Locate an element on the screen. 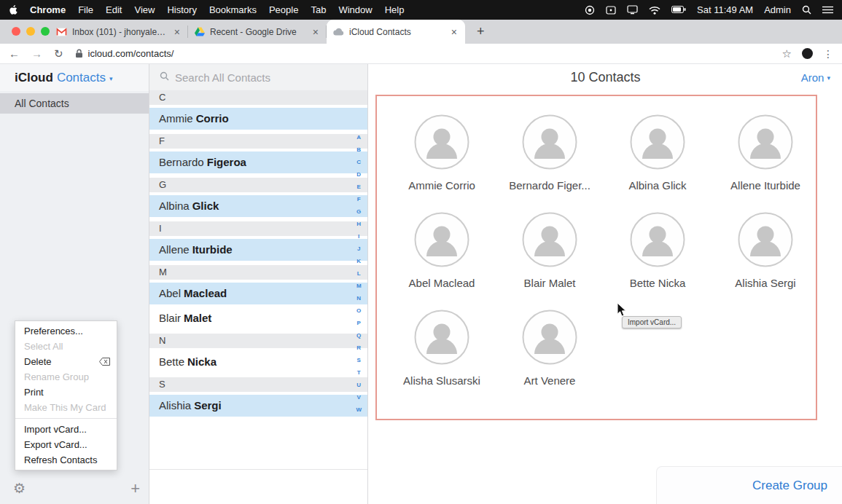 The width and height of the screenshot is (842, 504). contact-card: Ammie Corrio is located at coordinates (442, 153).